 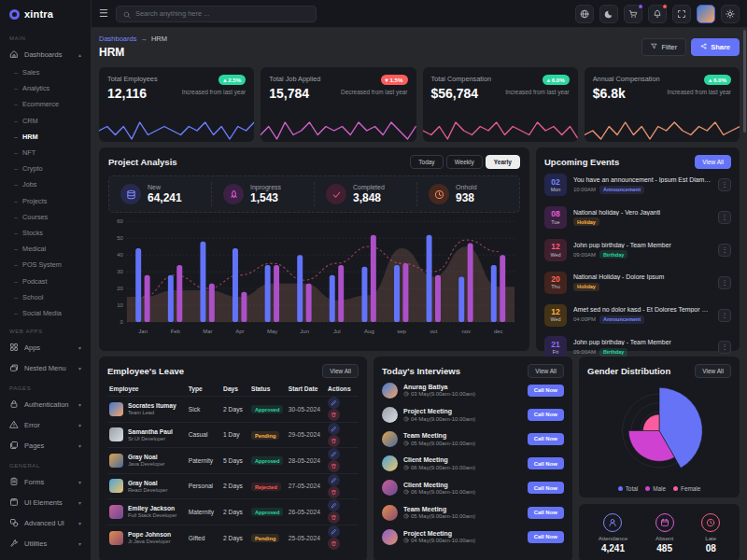 I want to click on language-switcher-button, so click(x=585, y=14).